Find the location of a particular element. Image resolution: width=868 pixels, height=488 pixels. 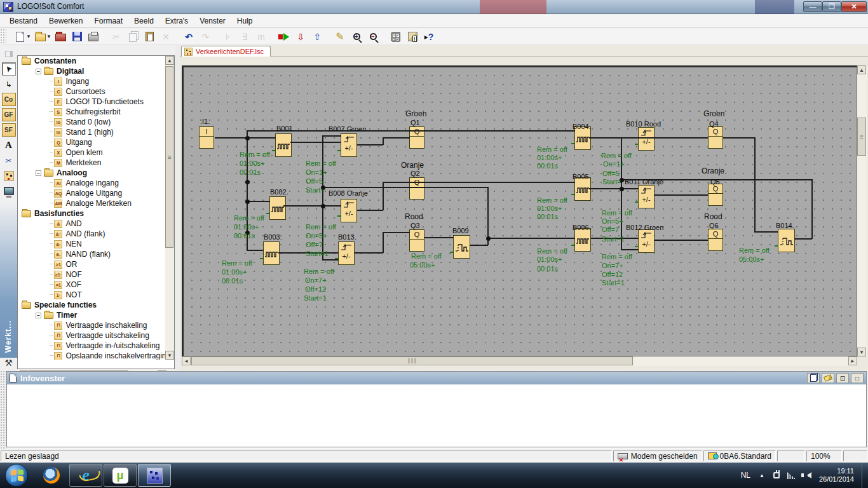

new-file-dropdown: ▼ is located at coordinates (29, 37).